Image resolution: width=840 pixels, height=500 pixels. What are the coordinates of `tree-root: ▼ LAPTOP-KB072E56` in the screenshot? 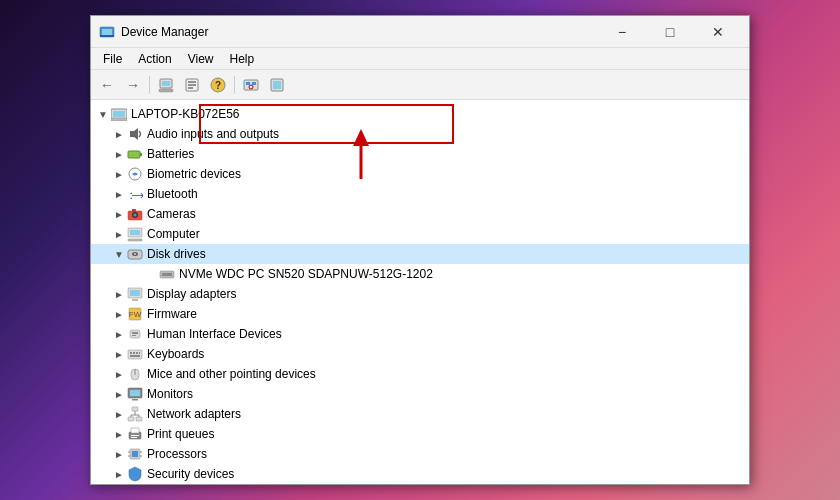 It's located at (420, 114).